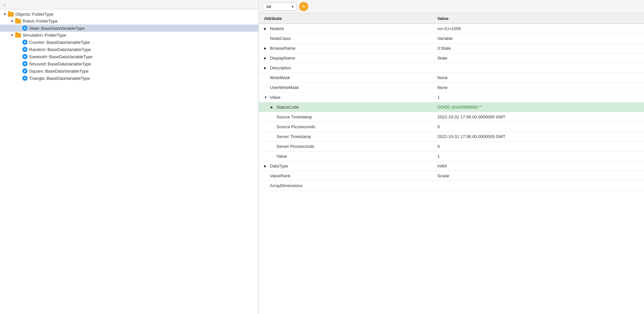  Describe the element at coordinates (538, 19) in the screenshot. I see `value-column-header: Value` at that location.